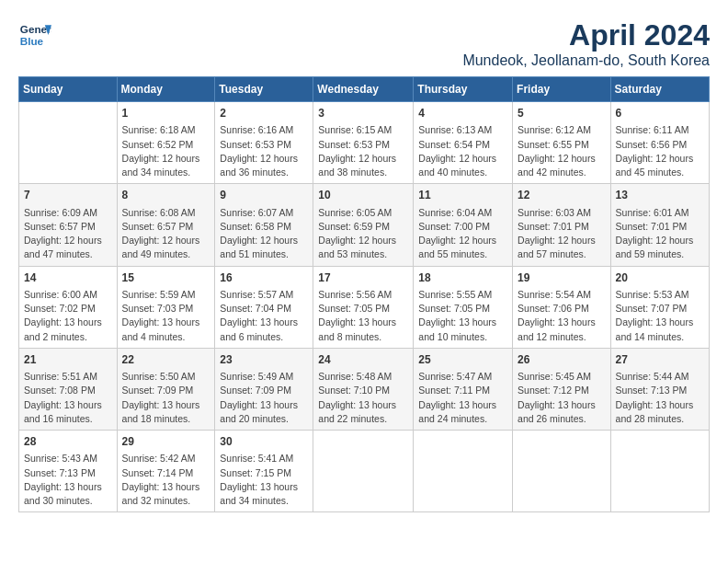 This screenshot has height=563, width=728. What do you see at coordinates (68, 307) in the screenshot?
I see `calendar-cell: 14Sunrise: 6:00 AM Sunset: 7:02 PM Dayli…` at bounding box center [68, 307].